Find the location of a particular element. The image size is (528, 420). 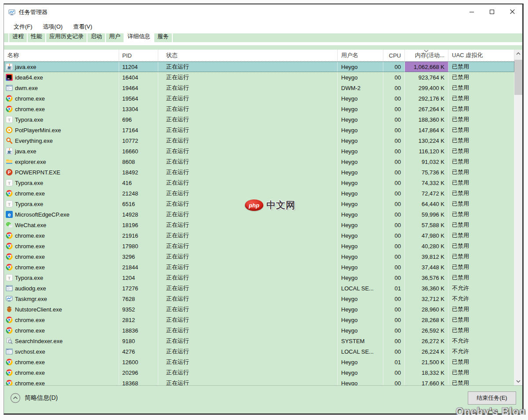

table-row: audiodg.exe17276正在运行LOCAL SE...0136,360 … is located at coordinates (259, 288).